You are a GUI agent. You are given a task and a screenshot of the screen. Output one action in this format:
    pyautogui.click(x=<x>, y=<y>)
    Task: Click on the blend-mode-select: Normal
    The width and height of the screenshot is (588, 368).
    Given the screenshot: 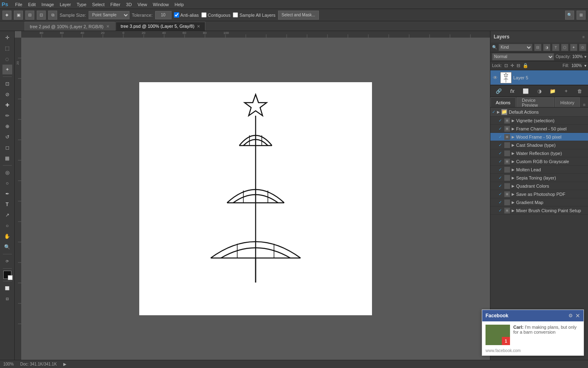 What is the action you would take?
    pyautogui.click(x=523, y=57)
    